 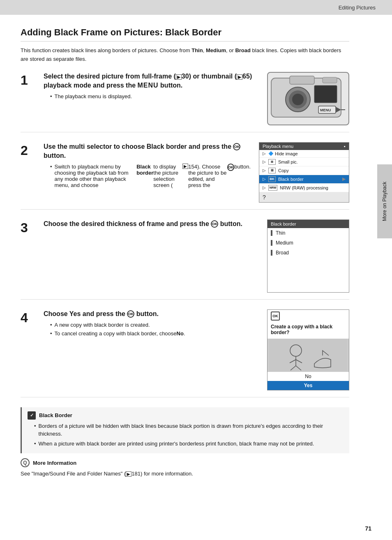 I want to click on intro-broad: Broad, so click(x=243, y=50).